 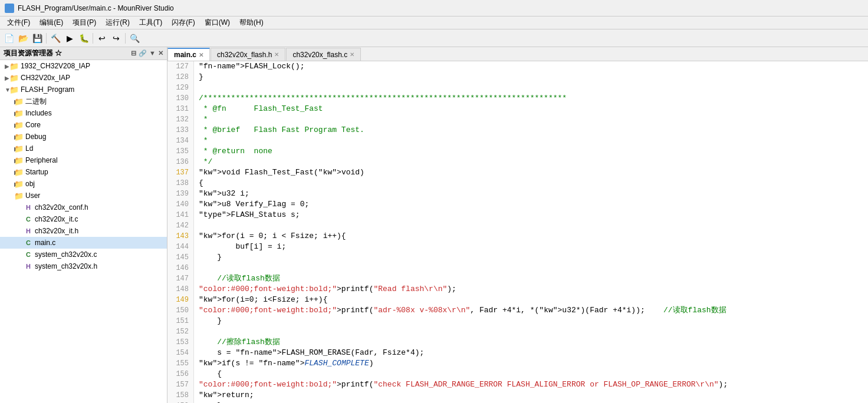 I want to click on tab-ch32v20x_flash-c: ch32v20x_flash.c✕, so click(x=323, y=54).